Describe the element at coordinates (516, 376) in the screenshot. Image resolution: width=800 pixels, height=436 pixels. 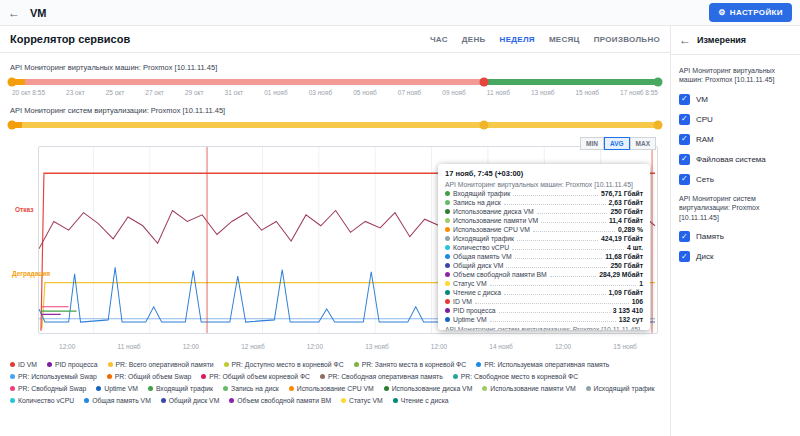
I see `legend-item: PR: Свободное место в корневой ФС` at that location.